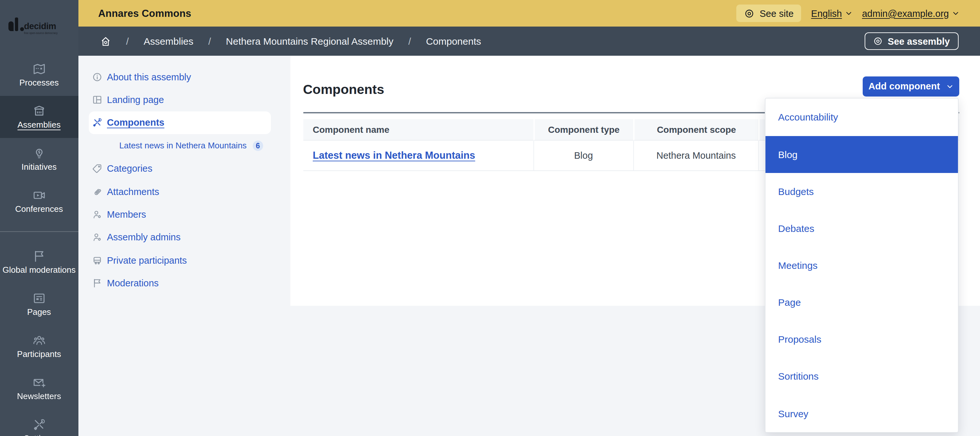 The image size is (980, 436). What do you see at coordinates (39, 159) in the screenshot?
I see `sidebar-item-initiatives: Initiatives` at bounding box center [39, 159].